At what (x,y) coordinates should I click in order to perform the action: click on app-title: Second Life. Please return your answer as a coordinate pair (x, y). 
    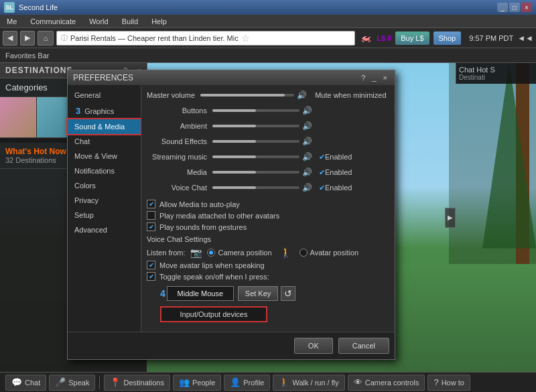
    Looking at the image, I should click on (258, 7).